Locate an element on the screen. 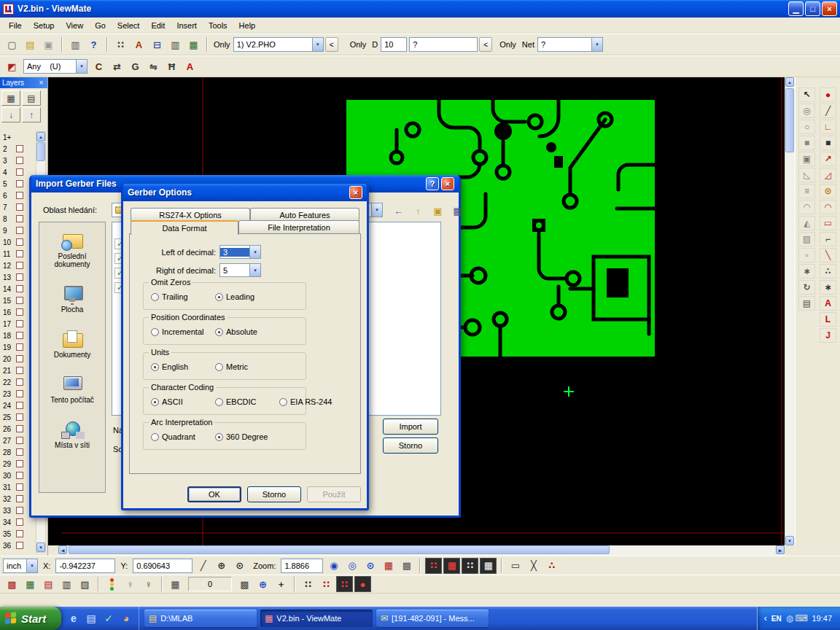  language-indicator: EN is located at coordinates (777, 618).